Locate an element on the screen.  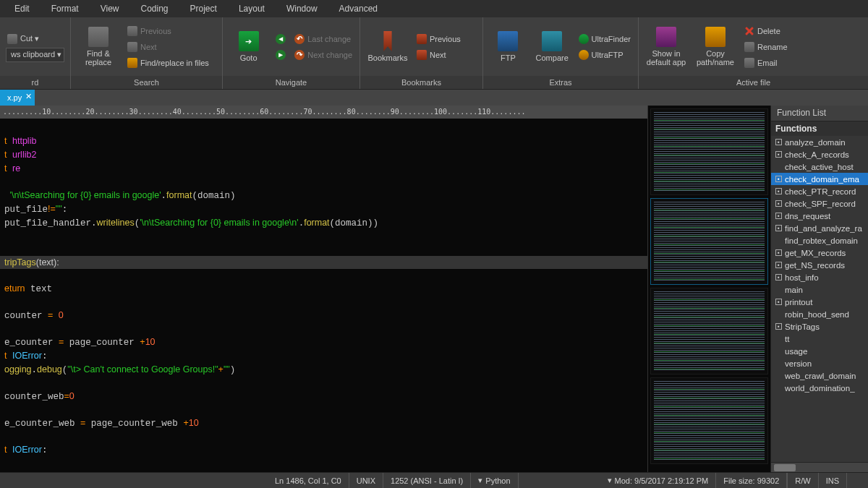
scissors-icon is located at coordinates (12, 39).